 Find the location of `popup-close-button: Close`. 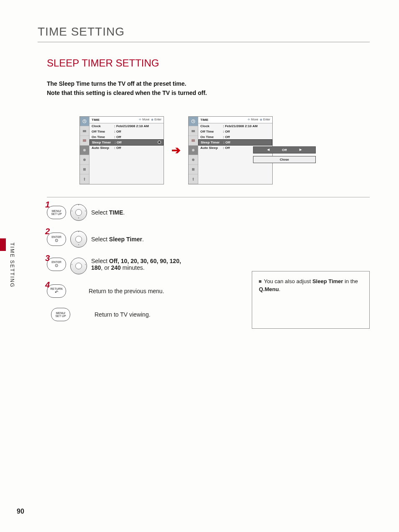

popup-close-button: Close is located at coordinates (284, 160).